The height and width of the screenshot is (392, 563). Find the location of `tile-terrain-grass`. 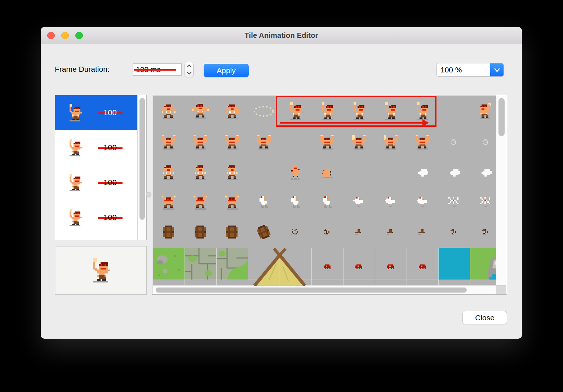

tile-terrain-grass is located at coordinates (169, 267).